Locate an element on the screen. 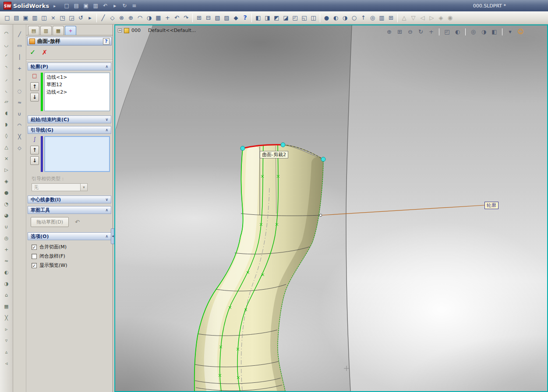 This screenshot has width=548, height=392. plane-icon: ▭ is located at coordinates (20, 46).